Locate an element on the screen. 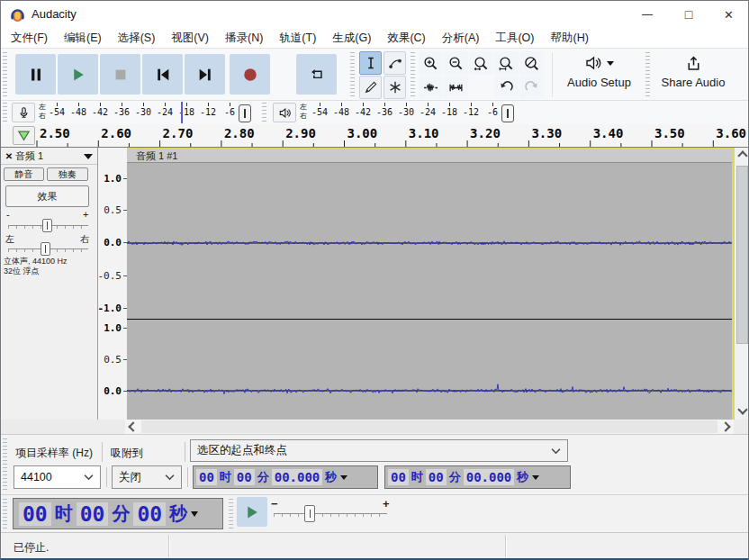 The width and height of the screenshot is (749, 560). selection-start-time-field: 00时00分00.000秒 is located at coordinates (285, 477).